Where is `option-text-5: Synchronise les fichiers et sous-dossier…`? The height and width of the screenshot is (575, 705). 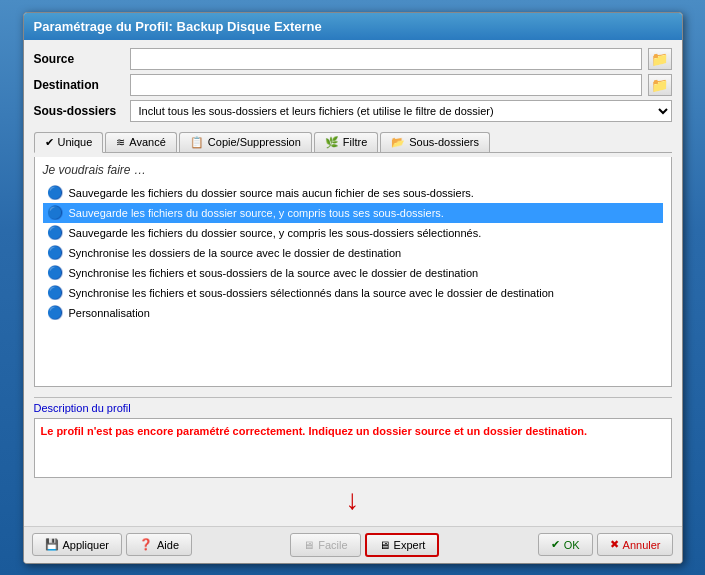
option-text-5: Synchronise les fichiers et sous-dossier… is located at coordinates (274, 273).